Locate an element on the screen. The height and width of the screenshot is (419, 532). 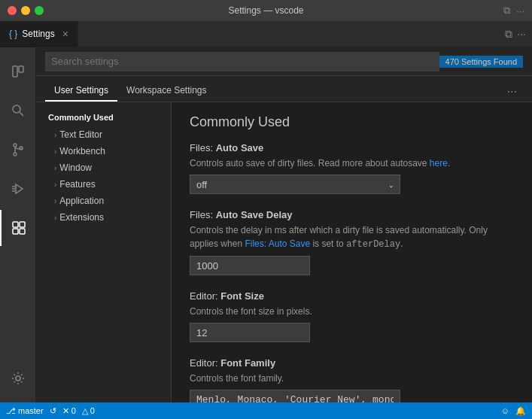
font-family-input is located at coordinates (295, 396).